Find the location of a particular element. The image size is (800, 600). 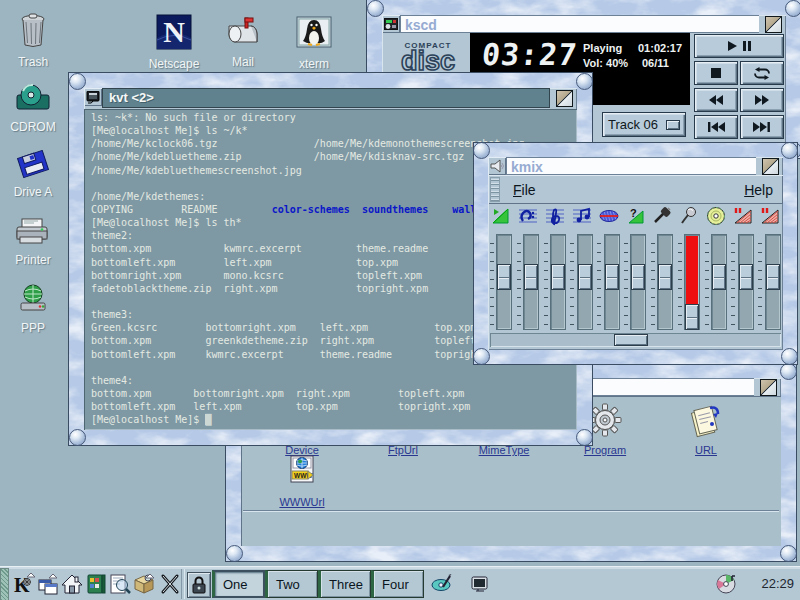

kscd-prev-track-button is located at coordinates (716, 127).